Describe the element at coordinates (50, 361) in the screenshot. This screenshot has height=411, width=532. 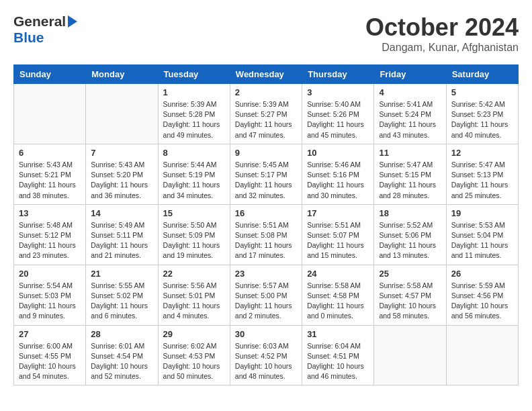
I see `cell-info: Sunrise: 6:00 AM Sunset: 4:55 PM Dayligh…` at that location.